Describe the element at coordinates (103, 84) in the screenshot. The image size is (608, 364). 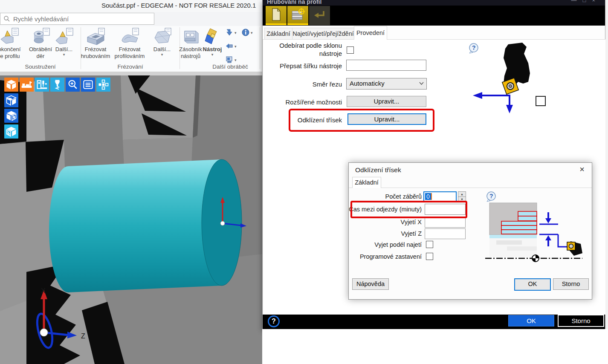
I see `viewport-icon-layout` at that location.